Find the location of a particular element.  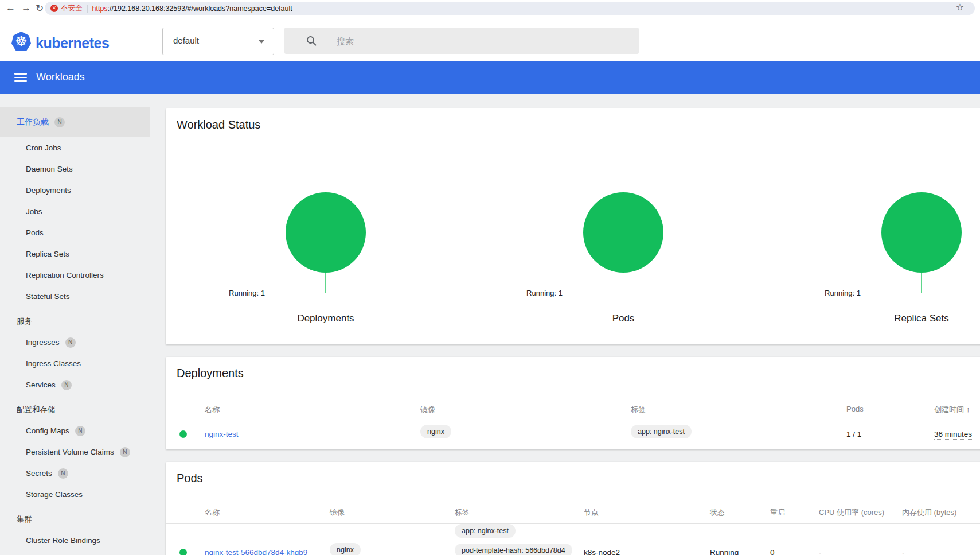

sidebar-item-ingresses: IngressesN is located at coordinates (75, 342).